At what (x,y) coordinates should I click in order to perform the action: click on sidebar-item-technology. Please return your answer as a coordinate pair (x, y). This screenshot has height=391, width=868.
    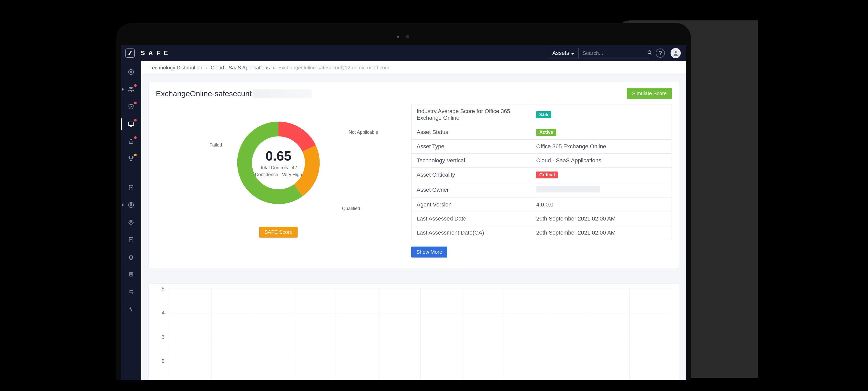
    Looking at the image, I should click on (131, 124).